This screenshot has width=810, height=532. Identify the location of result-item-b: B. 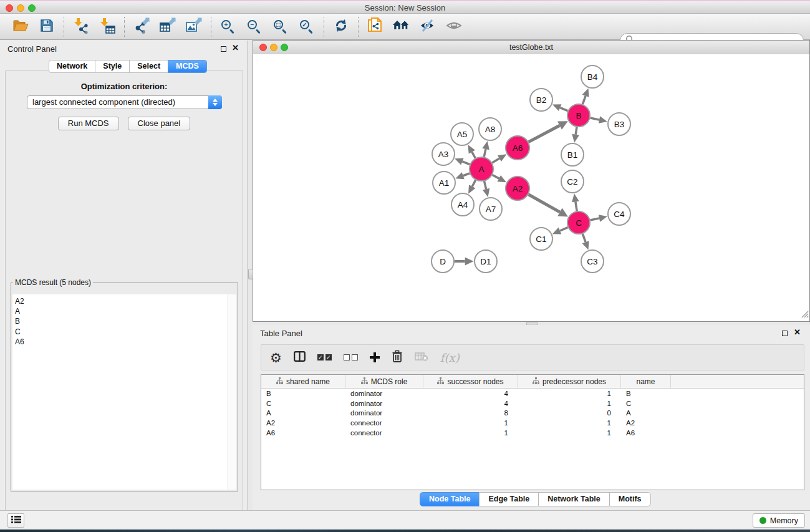
(121, 321).